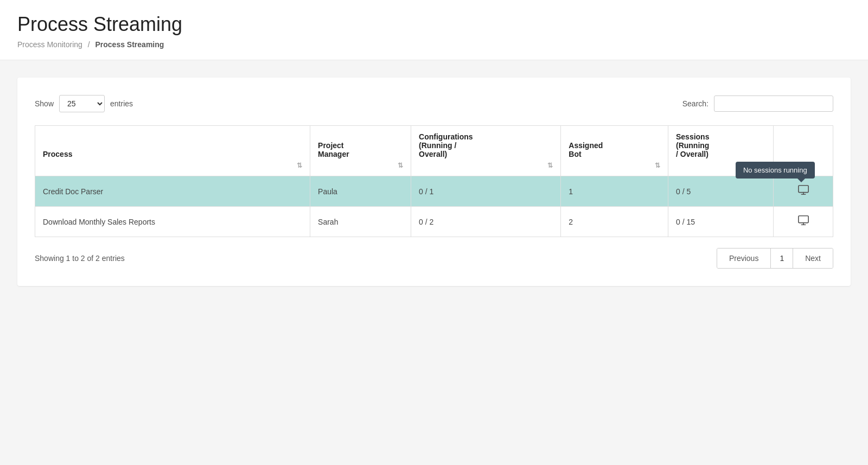 Image resolution: width=868 pixels, height=465 pixels. What do you see at coordinates (720, 222) in the screenshot?
I see `cell-sessions: 0 / 15` at bounding box center [720, 222].